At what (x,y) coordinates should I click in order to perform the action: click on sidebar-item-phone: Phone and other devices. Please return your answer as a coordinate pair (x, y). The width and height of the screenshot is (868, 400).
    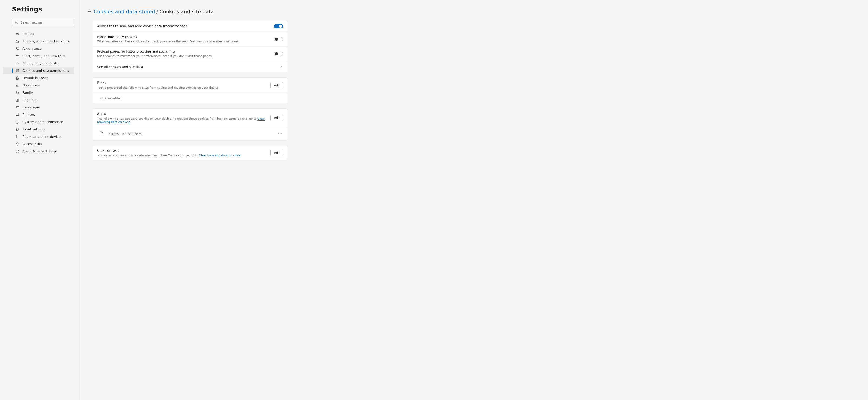
    Looking at the image, I should click on (38, 137).